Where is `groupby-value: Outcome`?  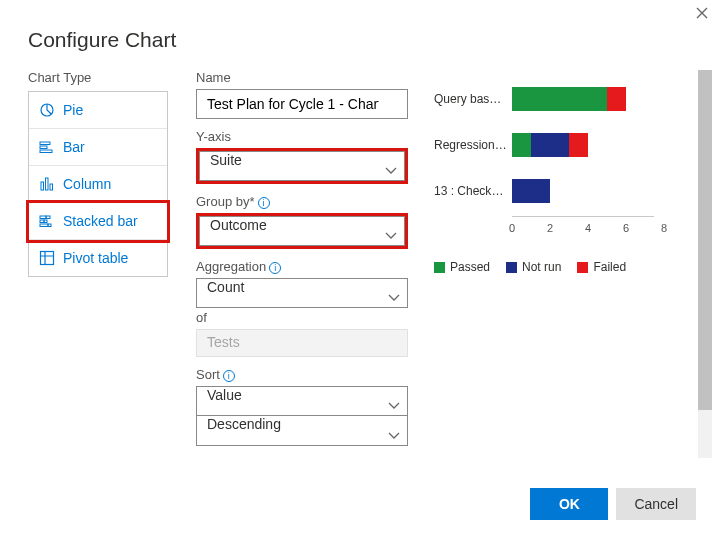 groupby-value: Outcome is located at coordinates (302, 231).